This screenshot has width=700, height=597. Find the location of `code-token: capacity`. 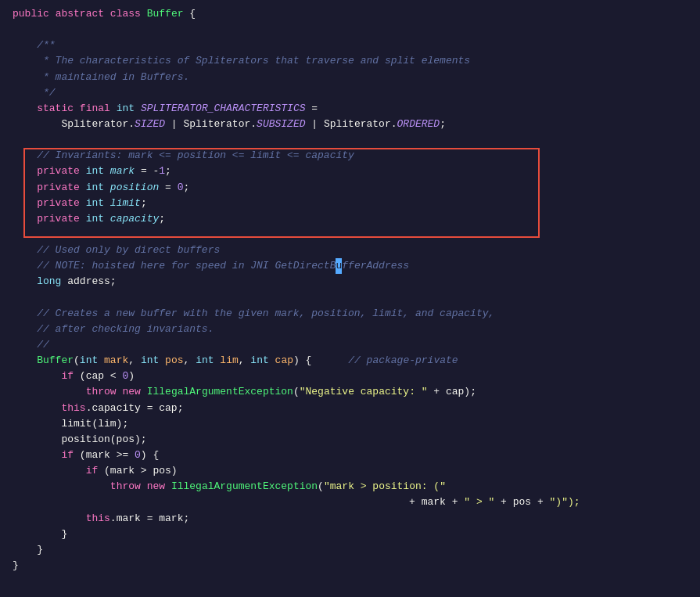

code-token: capacity is located at coordinates (135, 219).